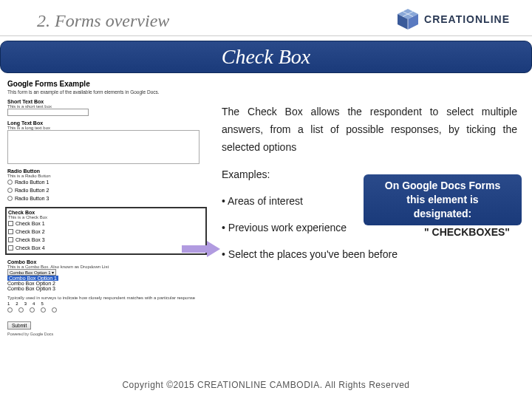  Describe the element at coordinates (107, 304) in the screenshot. I see `scale-row: 1 2 3 4 5` at that location.